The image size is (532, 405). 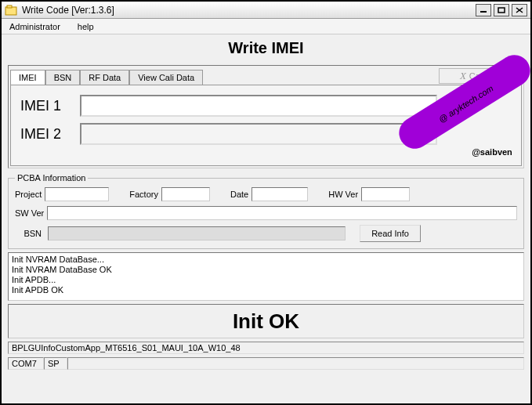 What do you see at coordinates (390, 233) in the screenshot?
I see `read-info-button: Read Info` at bounding box center [390, 233].